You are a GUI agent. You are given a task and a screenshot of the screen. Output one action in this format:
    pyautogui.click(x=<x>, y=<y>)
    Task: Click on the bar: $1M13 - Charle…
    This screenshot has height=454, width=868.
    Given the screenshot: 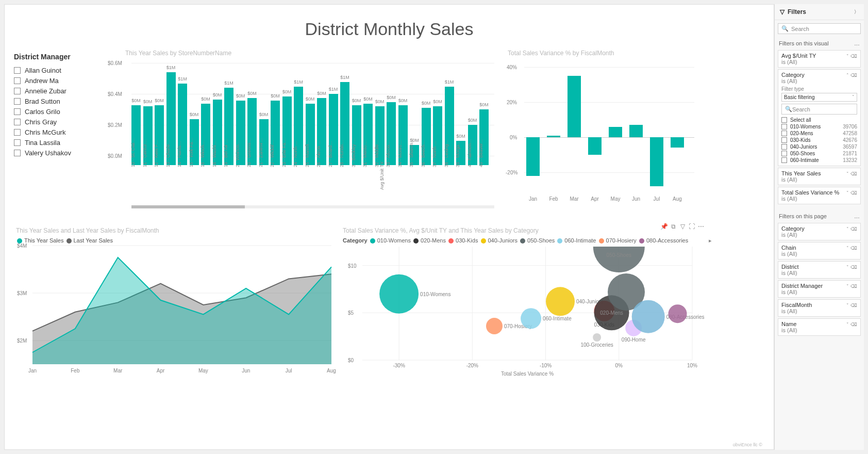 What is the action you would take?
    pyautogui.click(x=171, y=119)
    